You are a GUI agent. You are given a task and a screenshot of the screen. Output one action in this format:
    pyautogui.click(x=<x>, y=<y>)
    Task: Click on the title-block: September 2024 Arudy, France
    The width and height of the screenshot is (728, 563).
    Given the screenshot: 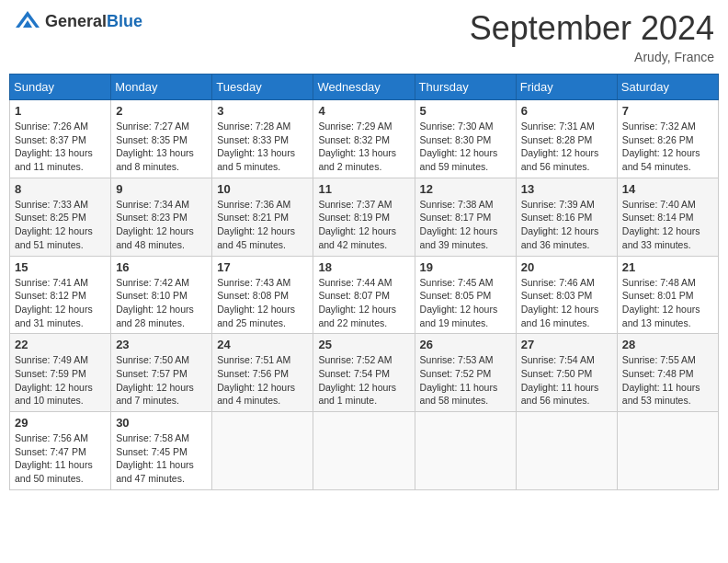 What is the action you would take?
    pyautogui.click(x=592, y=37)
    